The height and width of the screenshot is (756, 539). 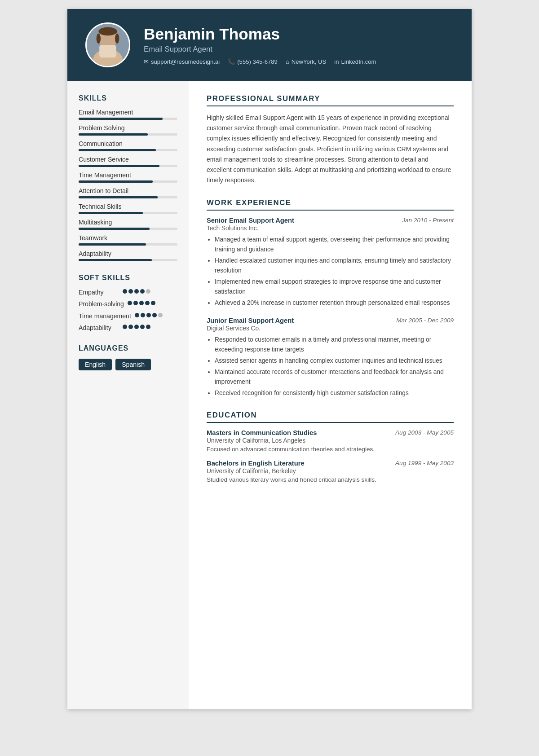 What do you see at coordinates (128, 162) in the screenshot?
I see `skill-item: Customer Service` at bounding box center [128, 162].